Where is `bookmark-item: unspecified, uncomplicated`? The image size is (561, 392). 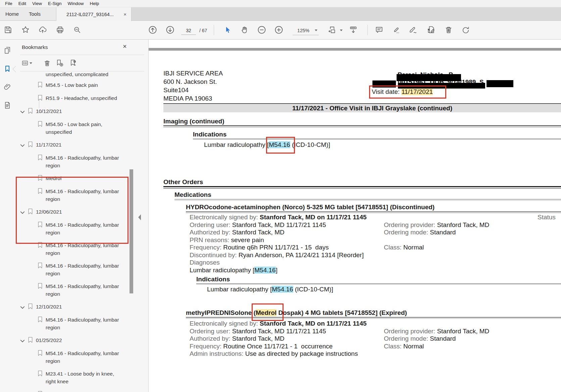
bookmark-item: unspecified, uncomplicated is located at coordinates (79, 75).